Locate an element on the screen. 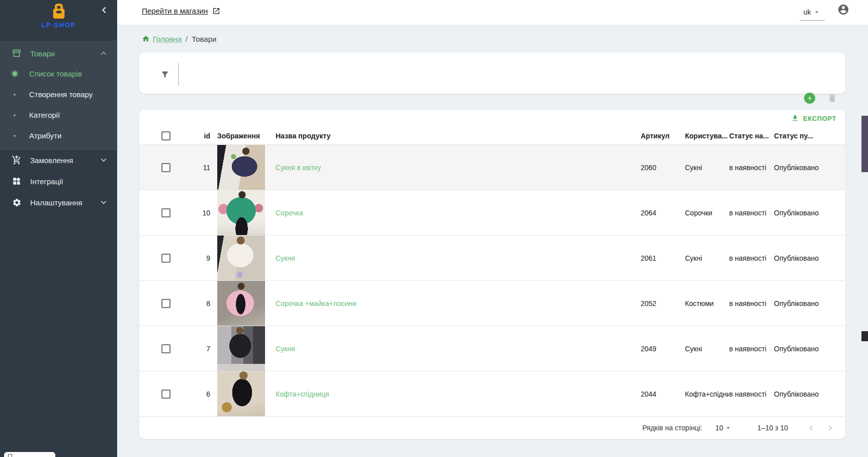 Image resolution: width=868 pixels, height=457 pixels. filter-button is located at coordinates (165, 74).